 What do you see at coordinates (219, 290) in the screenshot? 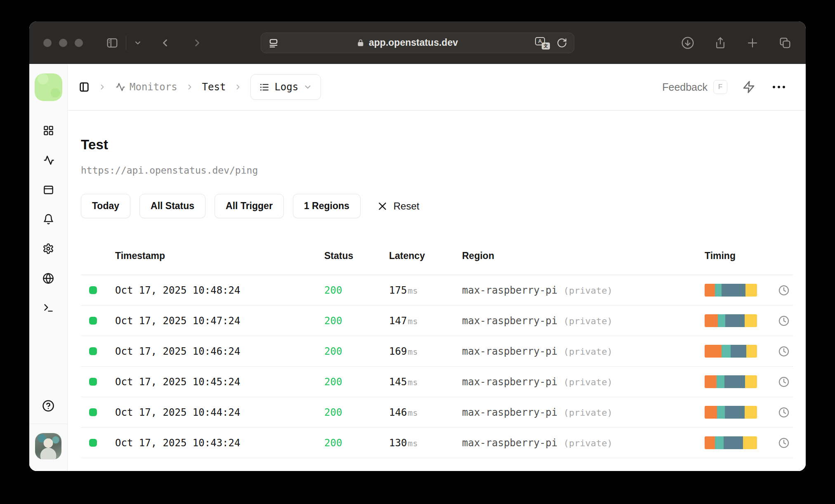
I see `row-timestamp: Oct 17, 2025 10:48:24` at bounding box center [219, 290].